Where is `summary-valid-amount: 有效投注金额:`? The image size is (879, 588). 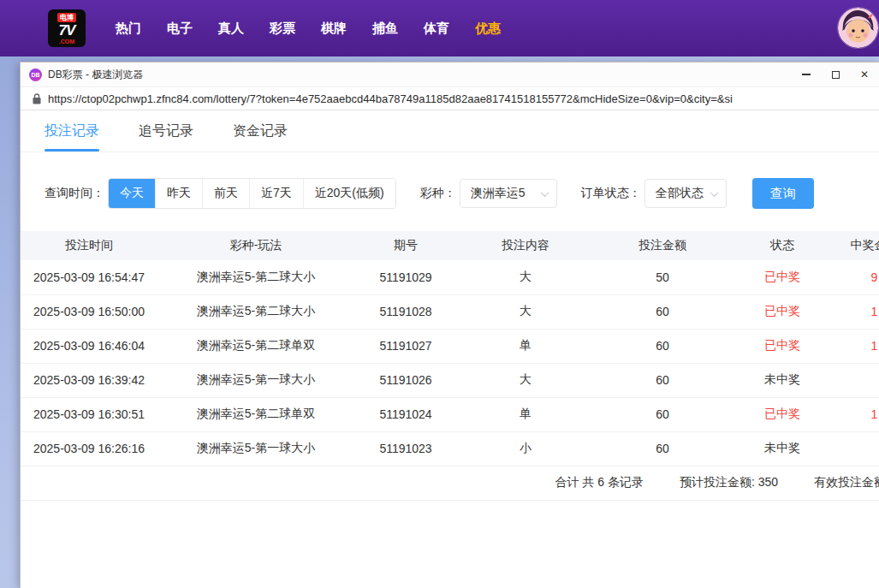 summary-valid-amount: 有效投注金额: is located at coordinates (846, 483).